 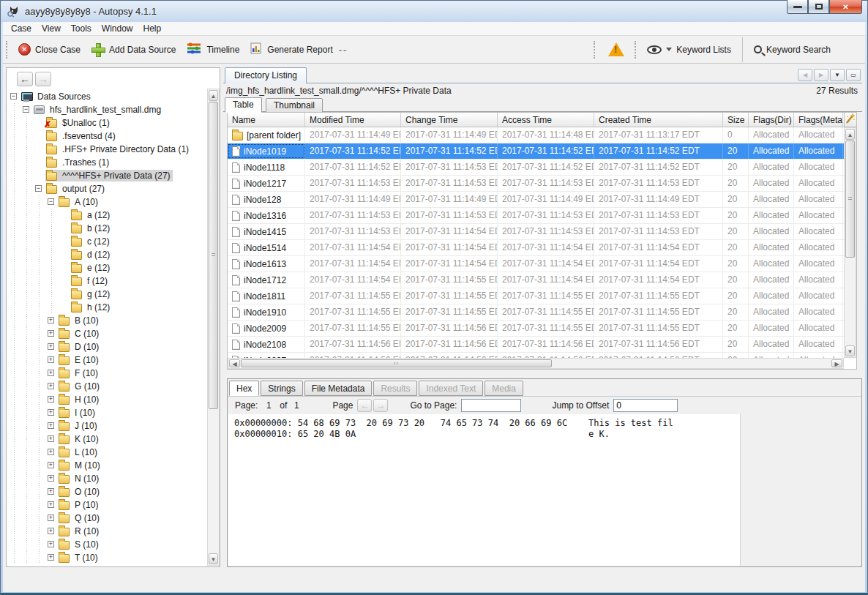 What do you see at coordinates (243, 105) in the screenshot?
I see `tab-table: Table` at bounding box center [243, 105].